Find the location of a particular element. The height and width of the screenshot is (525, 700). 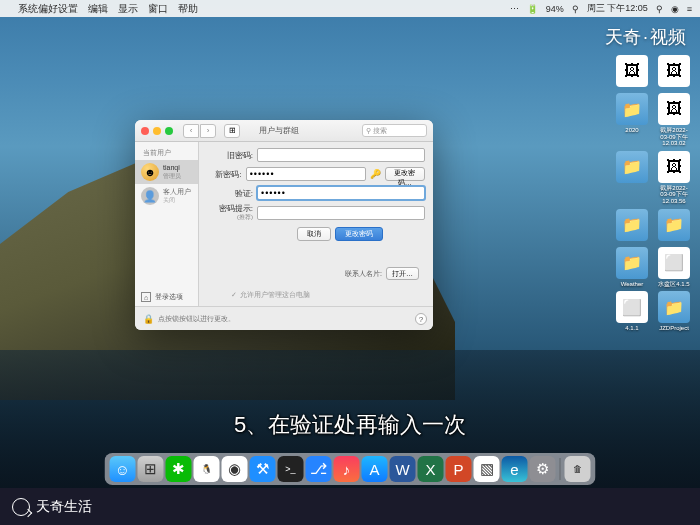

search-icon: ⚲ is located at coordinates (368, 131).